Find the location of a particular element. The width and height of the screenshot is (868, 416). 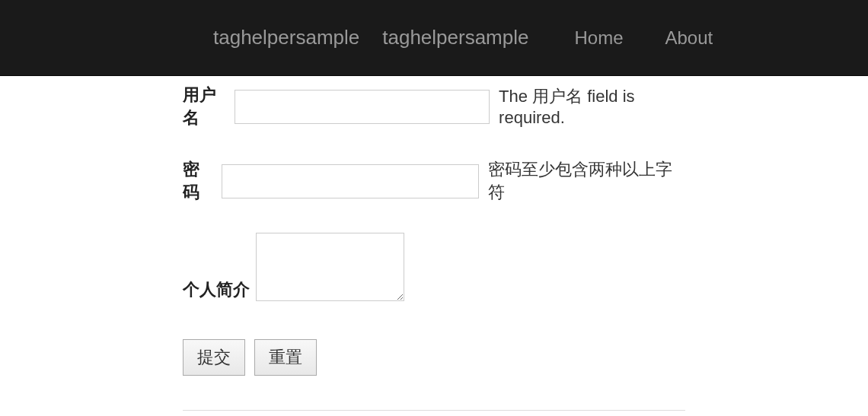

bio-label: 个人简介 is located at coordinates (216, 290).